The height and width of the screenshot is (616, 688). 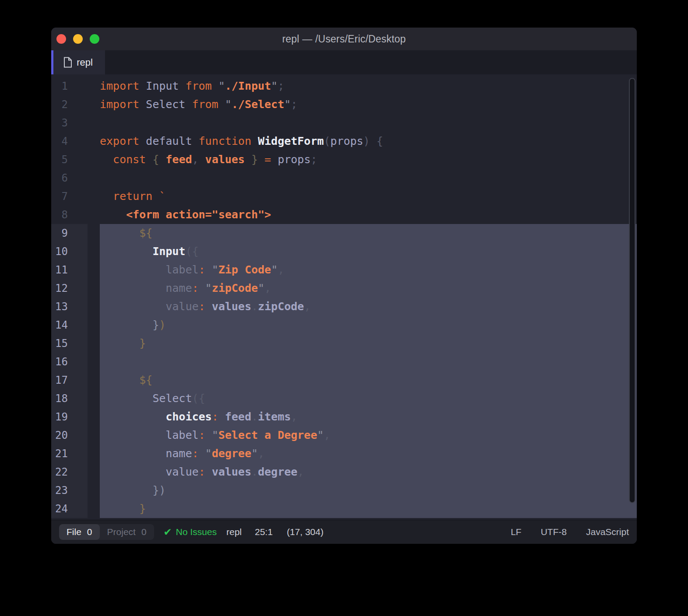 What do you see at coordinates (69, 380) in the screenshot?
I see `line-number: 17` at bounding box center [69, 380].